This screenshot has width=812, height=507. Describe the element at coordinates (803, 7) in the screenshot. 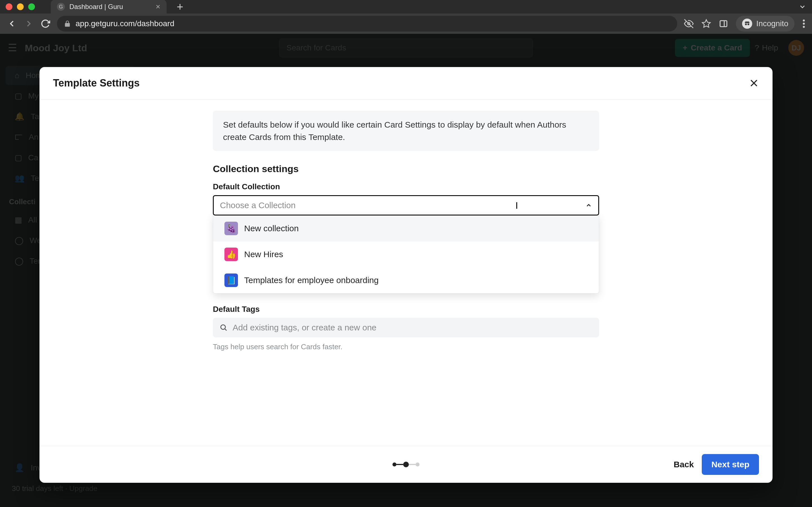

I see `tabs-overflow-icon` at that location.